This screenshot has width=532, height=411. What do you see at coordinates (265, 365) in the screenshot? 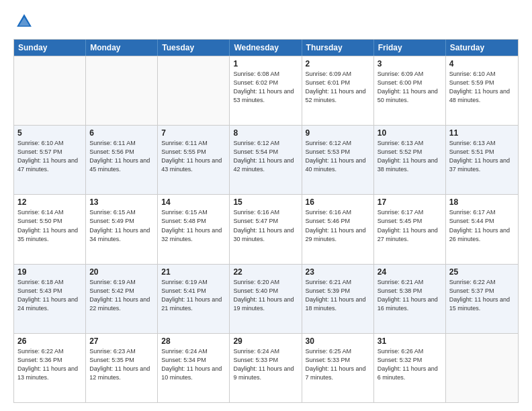
I see `day-info: Sunrise: 6:24 AM Sunset: 5:33 PM Dayligh…` at bounding box center [265, 365].